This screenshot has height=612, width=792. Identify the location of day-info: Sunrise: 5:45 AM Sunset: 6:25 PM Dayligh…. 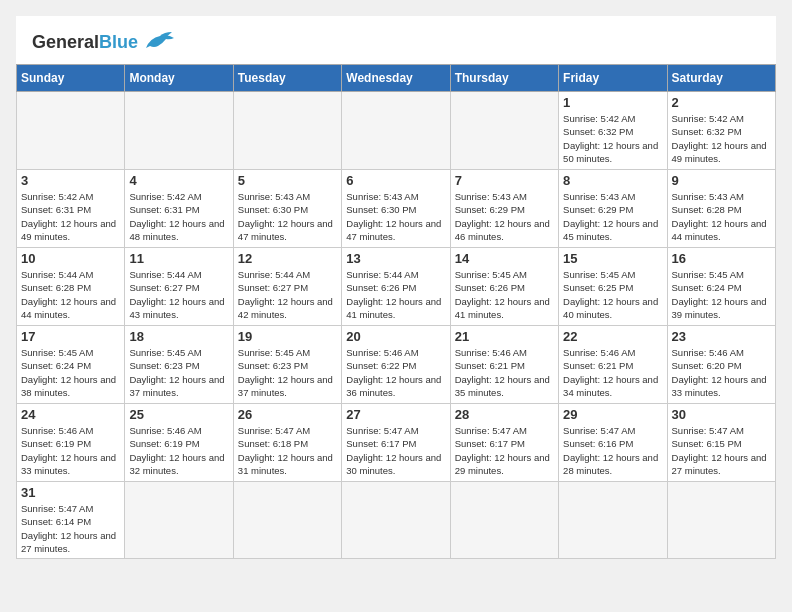
(612, 294).